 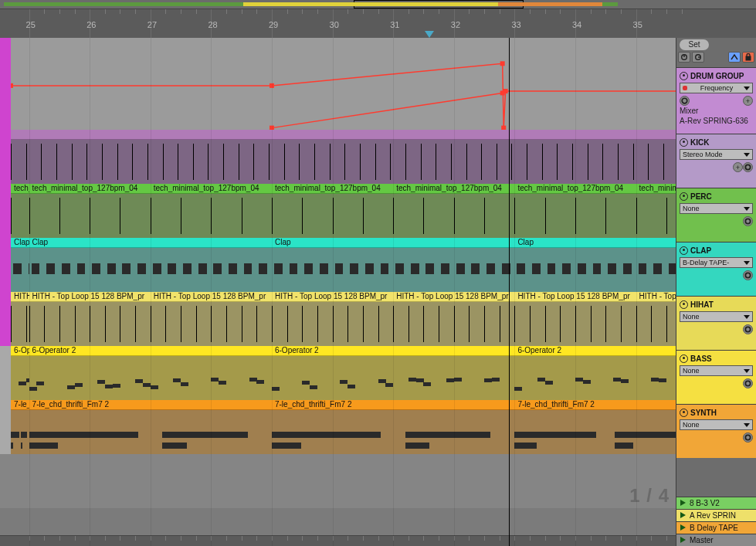 What do you see at coordinates (378, 23) in the screenshot?
I see `bar-ruler: 2526272829303132333435` at bounding box center [378, 23].